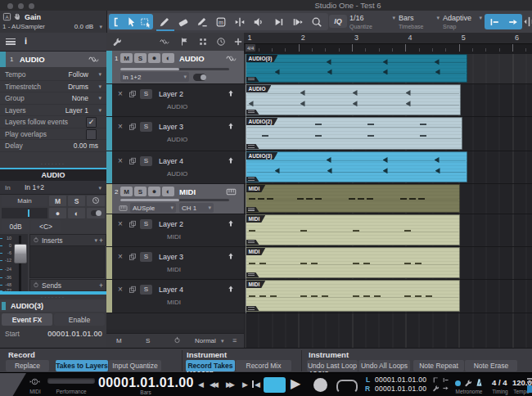 The width and height of the screenshot is (532, 396). I want to click on next-bar-button: ▶, so click(246, 385).